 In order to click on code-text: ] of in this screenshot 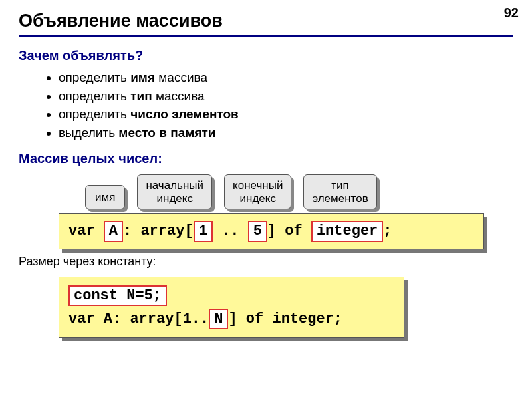, I will do `click(289, 231)`.